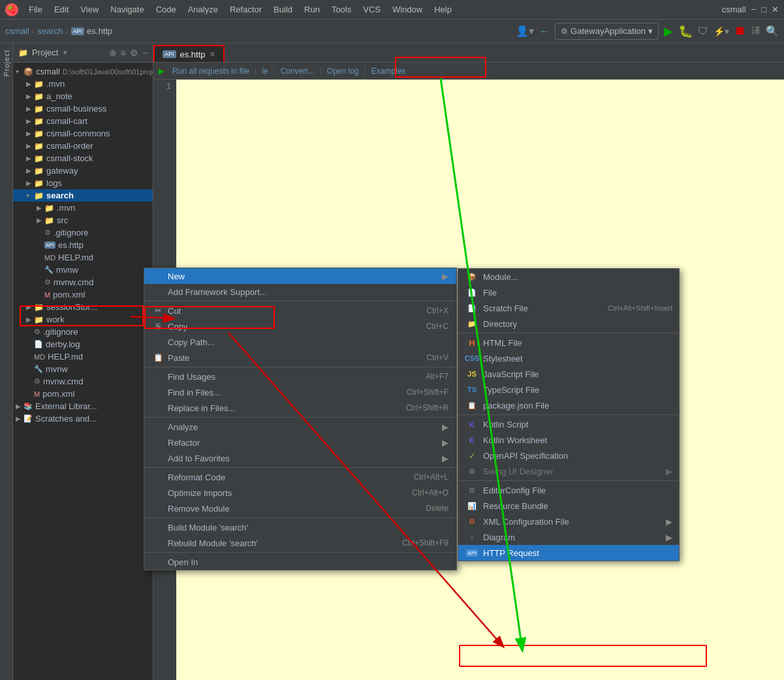 This screenshot has width=784, height=680. What do you see at coordinates (300, 358) in the screenshot?
I see `cm-item-paste: 📋 Paste Ctrl+V` at bounding box center [300, 358].